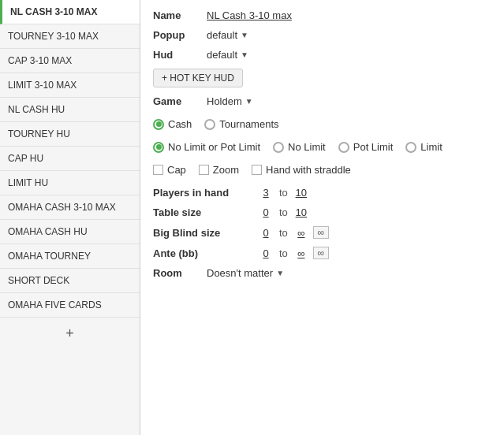 The image size is (504, 435). I want to click on no-limit-radio: No Limit, so click(300, 147).